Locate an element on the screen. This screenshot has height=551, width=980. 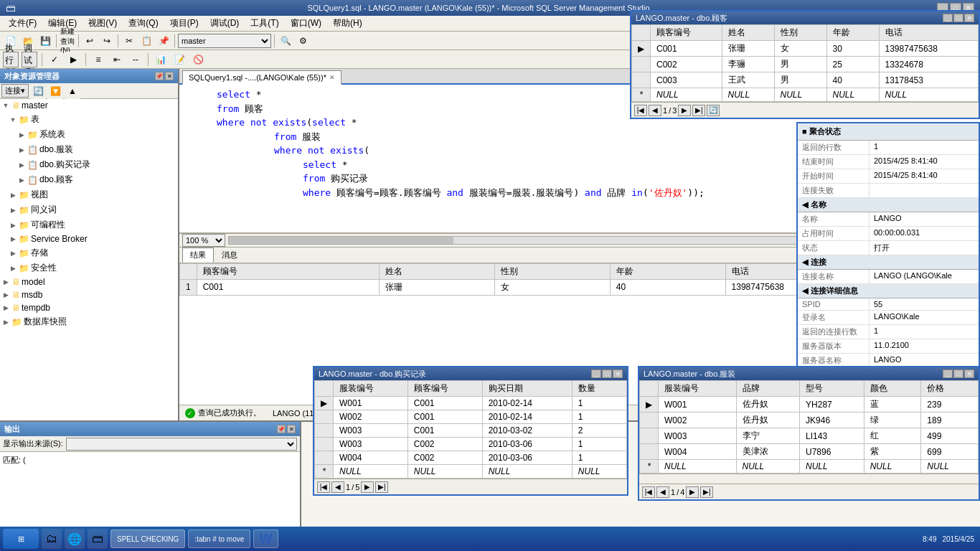
customers-minimize: _ is located at coordinates (948, 18).